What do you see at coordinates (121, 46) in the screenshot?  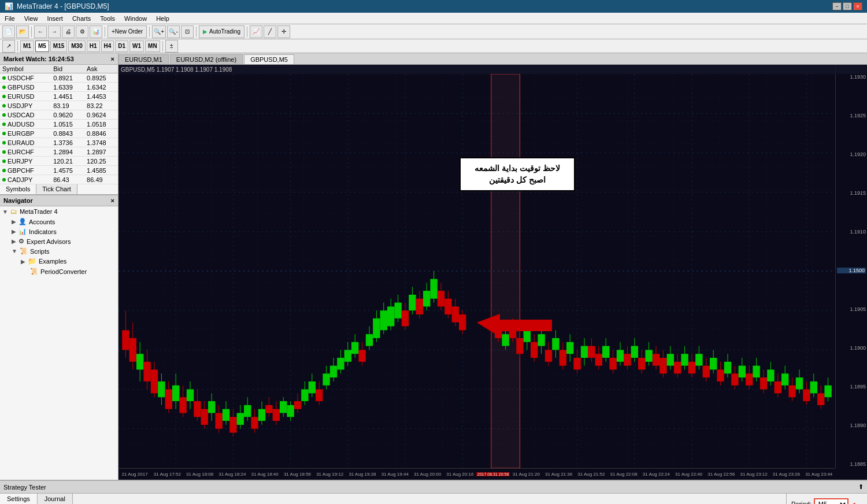 I see `period-d1-button: D1` at bounding box center [121, 46].